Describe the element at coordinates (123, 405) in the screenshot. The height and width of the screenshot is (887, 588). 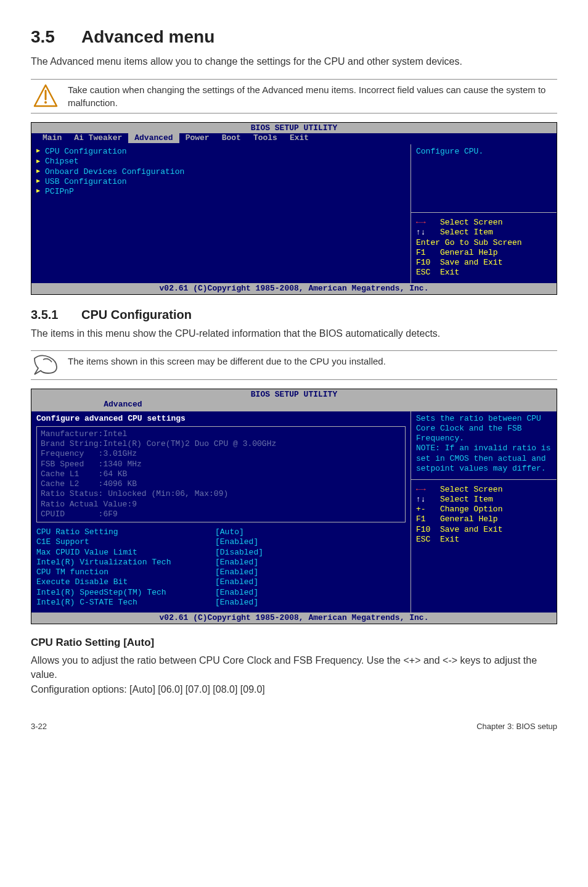
I see `menu-advanced2: Advanced` at that location.